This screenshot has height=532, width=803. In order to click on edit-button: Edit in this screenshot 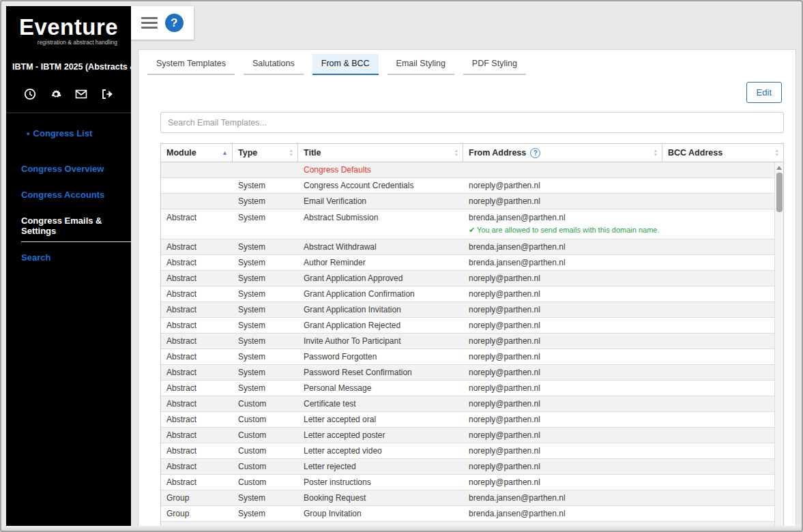, I will do `click(764, 93)`.